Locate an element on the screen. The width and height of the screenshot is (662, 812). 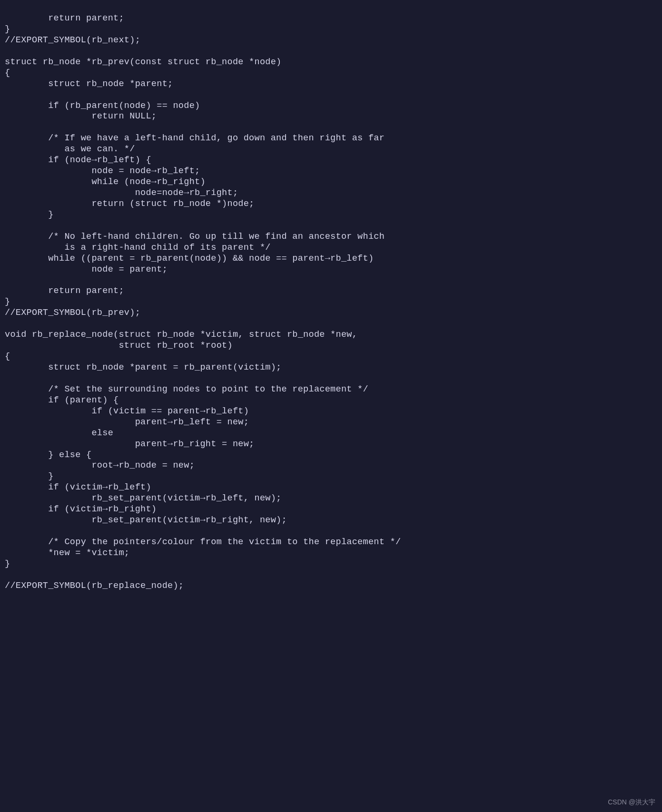
watermark: CSDN @洪大宇 is located at coordinates (632, 802).